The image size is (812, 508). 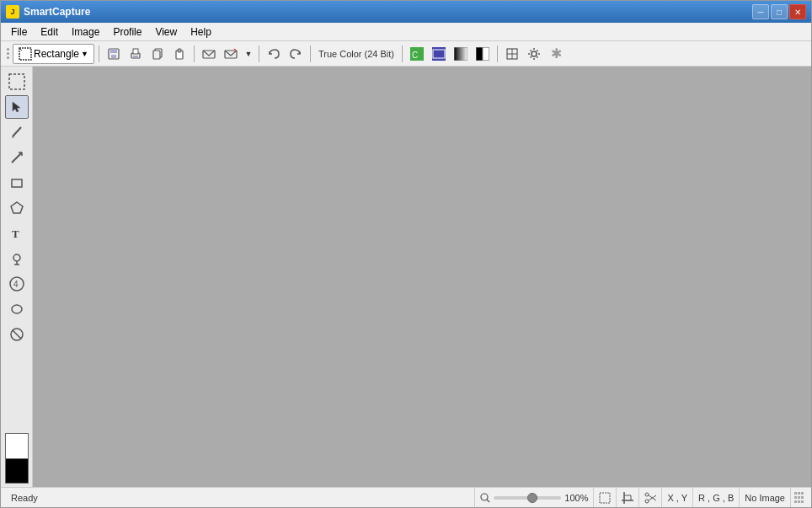 What do you see at coordinates (17, 208) in the screenshot?
I see `polygon-tool` at bounding box center [17, 208].